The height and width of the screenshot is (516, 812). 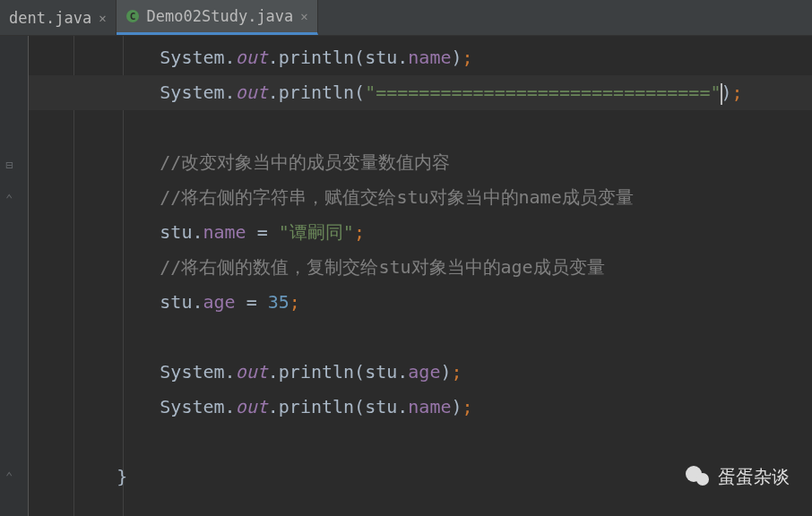 I want to click on tab-demo02study-java: C Demo02Study.java ✕, so click(x=217, y=18).